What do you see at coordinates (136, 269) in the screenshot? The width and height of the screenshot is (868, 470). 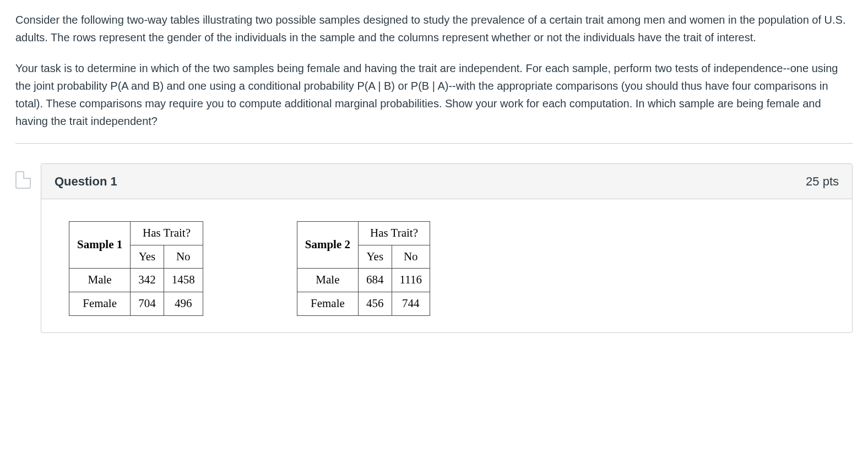 I see `sample1-table: Sample 1 Has Trait? Yes No Male 342 1458…` at bounding box center [136, 269].